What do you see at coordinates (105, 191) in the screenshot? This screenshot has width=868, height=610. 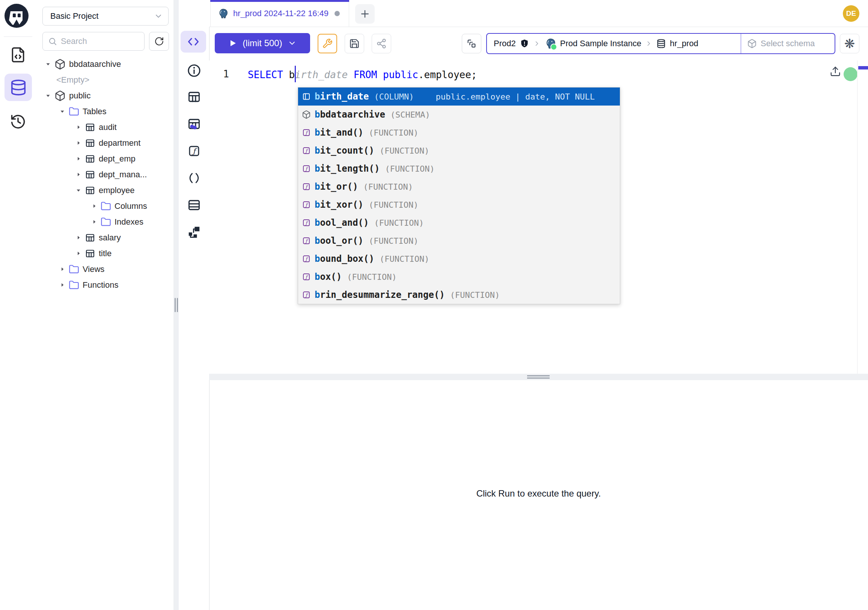 I see `tree-item-employee: employee` at bounding box center [105, 191].